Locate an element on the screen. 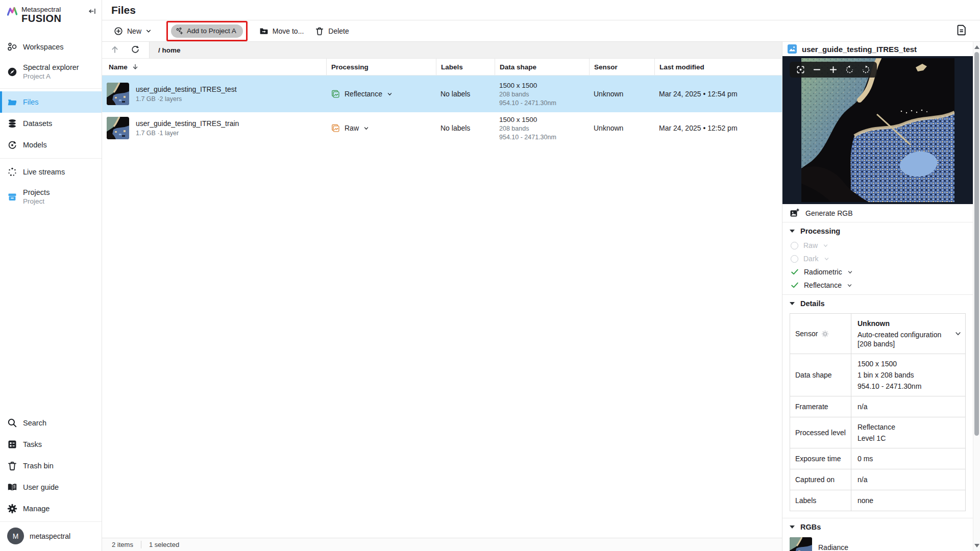 This screenshot has width=980, height=551. rotate-ccw-icon is located at coordinates (849, 69).